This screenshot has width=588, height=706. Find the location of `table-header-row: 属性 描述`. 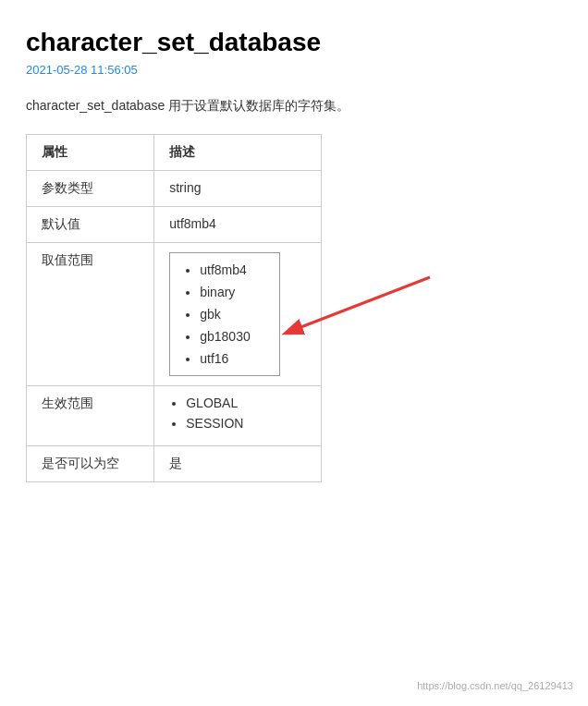

table-header-row: 属性 描述 is located at coordinates (174, 153).